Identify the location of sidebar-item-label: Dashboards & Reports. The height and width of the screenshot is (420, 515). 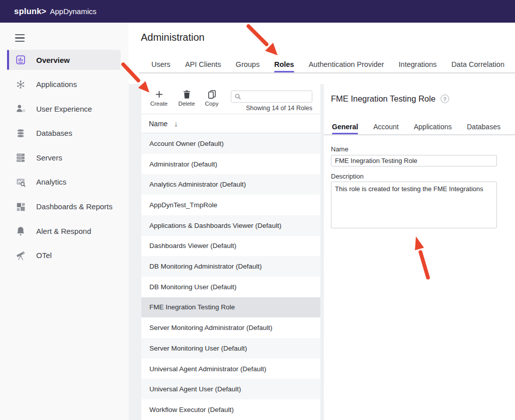
(74, 206).